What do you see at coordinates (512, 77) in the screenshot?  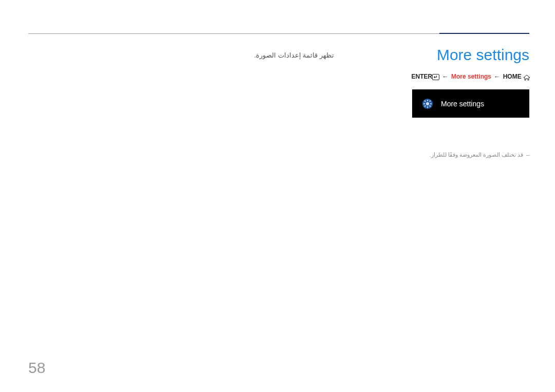 I see `breadcrumb-home-label: HOME` at bounding box center [512, 77].